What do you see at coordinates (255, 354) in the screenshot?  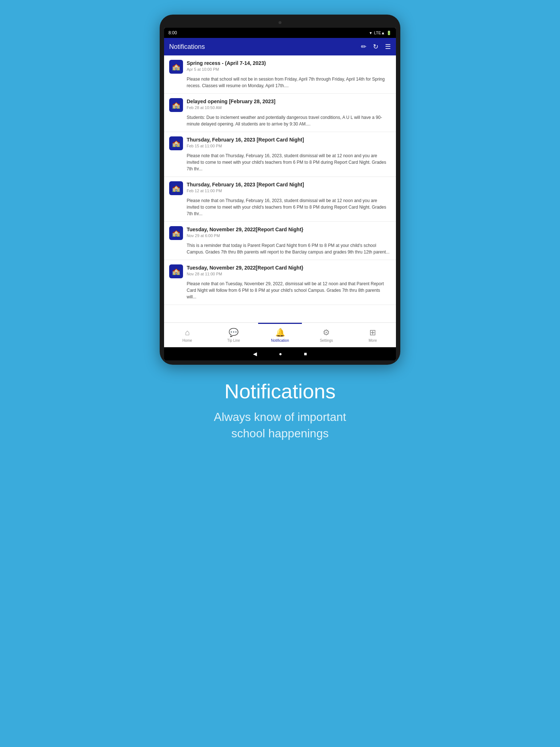 I see `back-button: ◀` at bounding box center [255, 354].